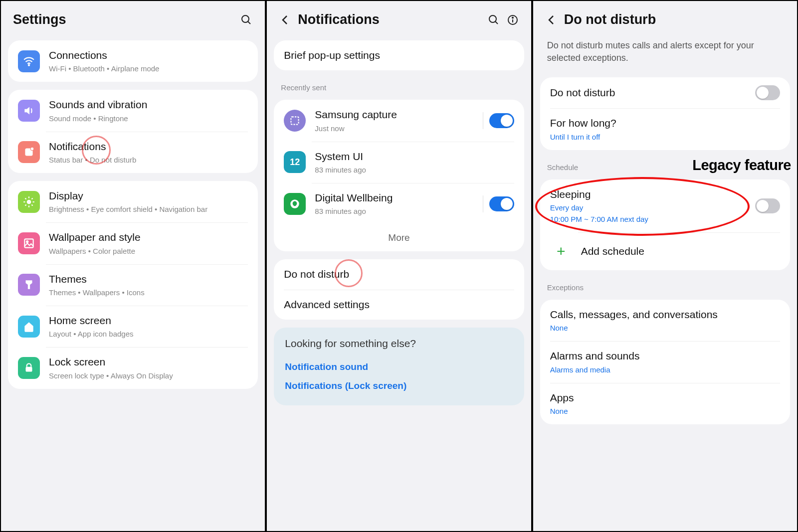 This screenshot has width=798, height=532. What do you see at coordinates (133, 285) in the screenshot?
I see `settings-group-display: Display Brightness • Eye comfort shield …` at bounding box center [133, 285].